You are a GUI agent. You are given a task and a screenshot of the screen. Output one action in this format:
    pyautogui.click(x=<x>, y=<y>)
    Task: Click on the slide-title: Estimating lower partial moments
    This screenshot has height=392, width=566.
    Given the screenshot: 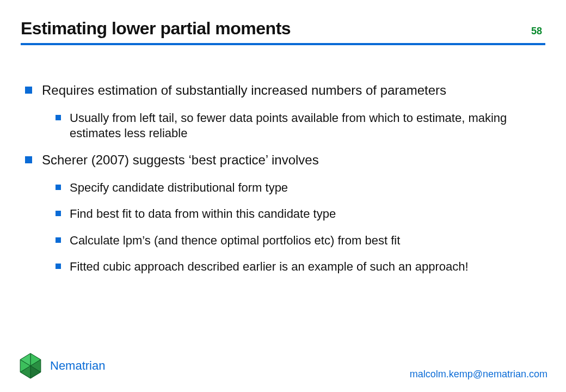 What is the action you would take?
    pyautogui.click(x=156, y=28)
    